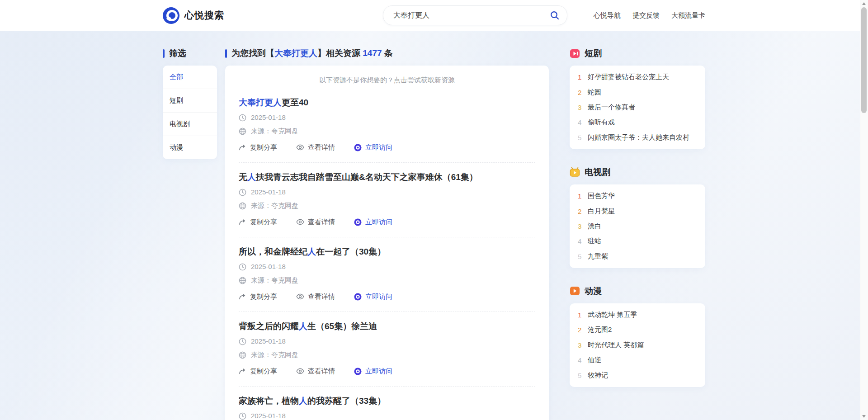  I want to click on anime-title: 动漫, so click(593, 291).